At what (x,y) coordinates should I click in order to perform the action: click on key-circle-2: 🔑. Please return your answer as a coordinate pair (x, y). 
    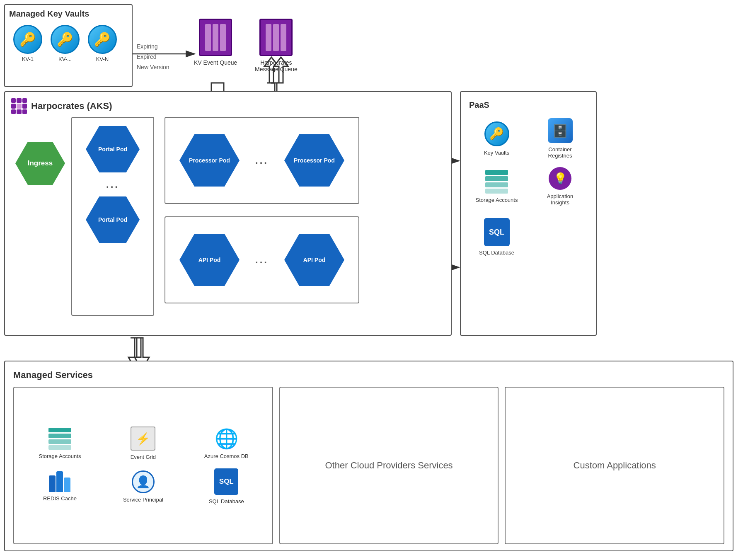
    Looking at the image, I should click on (65, 39).